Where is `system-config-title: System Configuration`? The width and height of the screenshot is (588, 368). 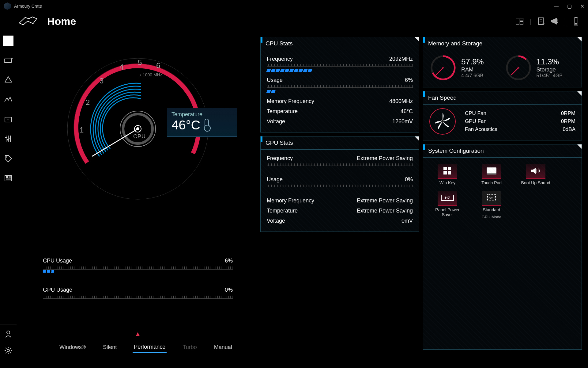
system-config-title: System Configuration is located at coordinates (456, 151).